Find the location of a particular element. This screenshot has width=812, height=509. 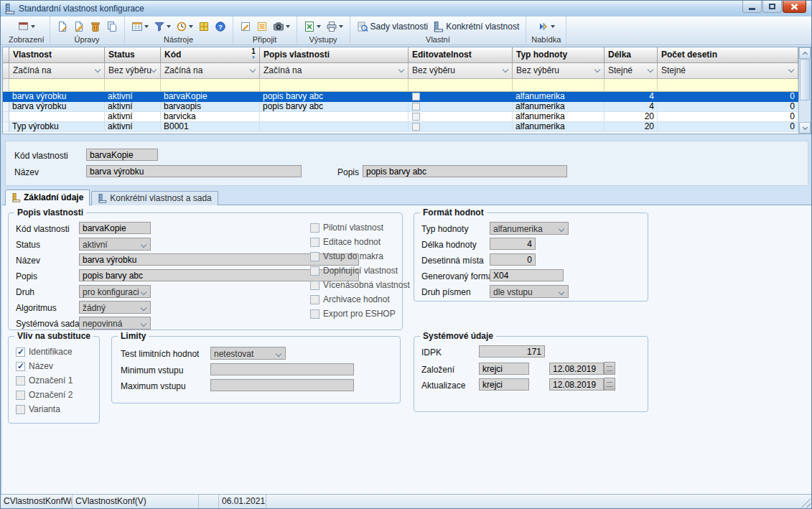

cell-pocet-desetin: 0 is located at coordinates (728, 107).